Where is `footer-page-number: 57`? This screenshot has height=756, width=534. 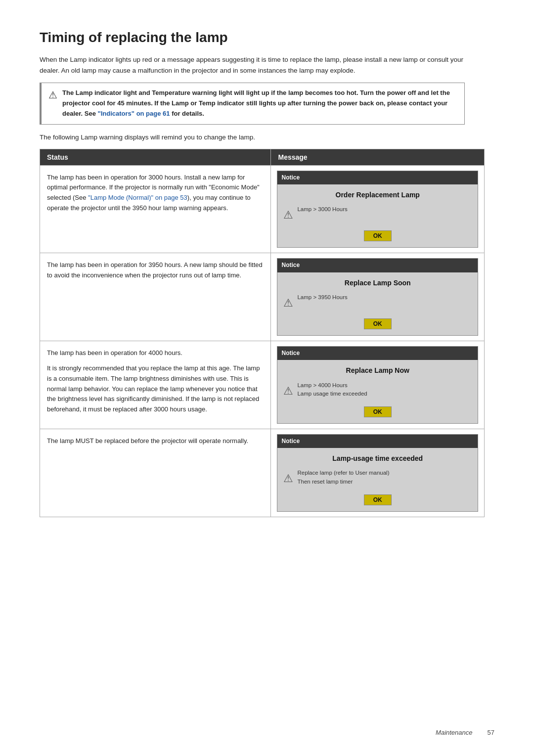
footer-page-number: 57 is located at coordinates (491, 733).